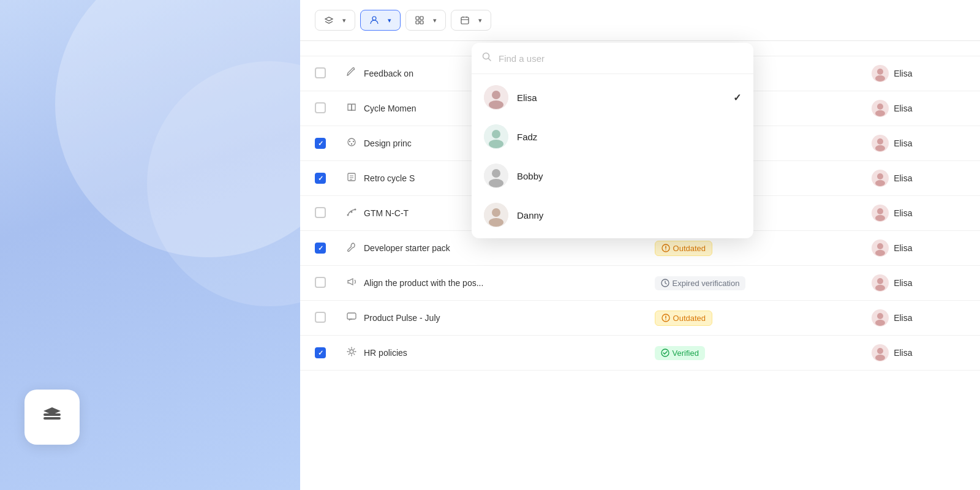 Image resolution: width=980 pixels, height=490 pixels. What do you see at coordinates (435, 21) in the screenshot?
I see `channels-chevron: ▾` at bounding box center [435, 21].